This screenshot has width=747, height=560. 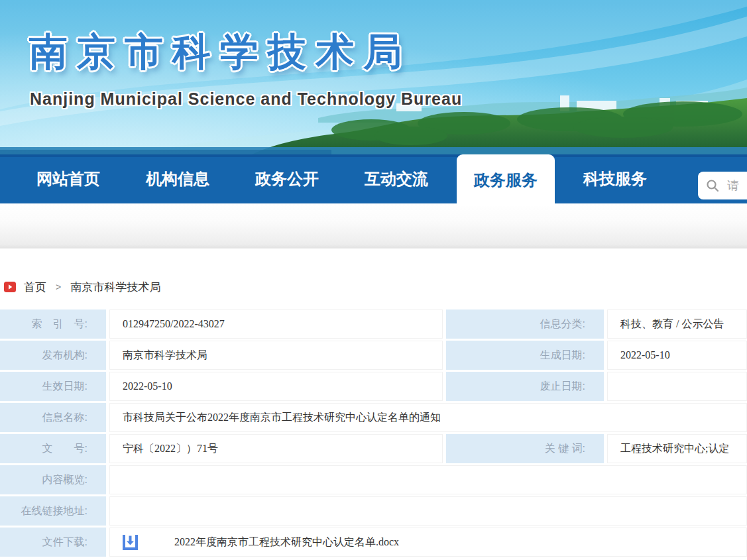 I want to click on label-document-number: 文 号:, so click(x=53, y=449).